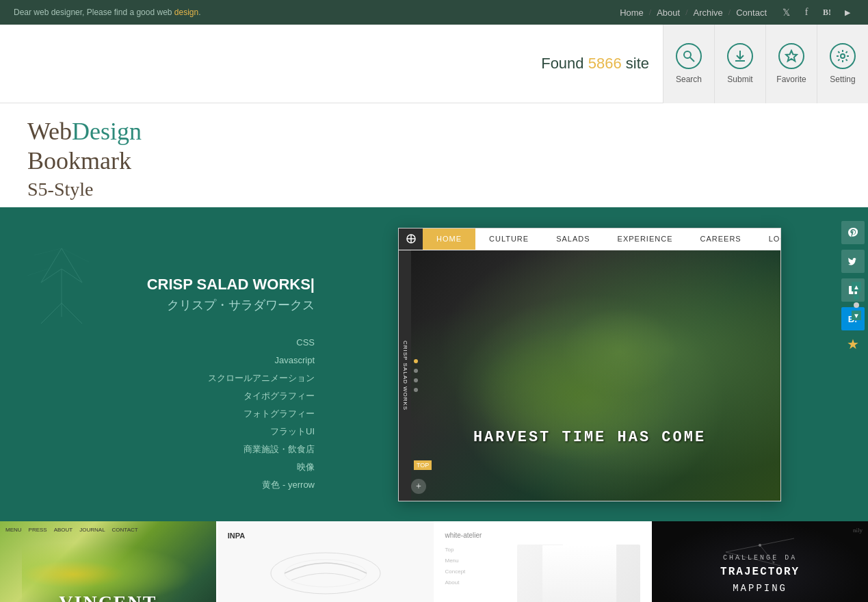  Describe the element at coordinates (171, 285) in the screenshot. I see `site-name: CRISP SALAD WORKS|` at that location.